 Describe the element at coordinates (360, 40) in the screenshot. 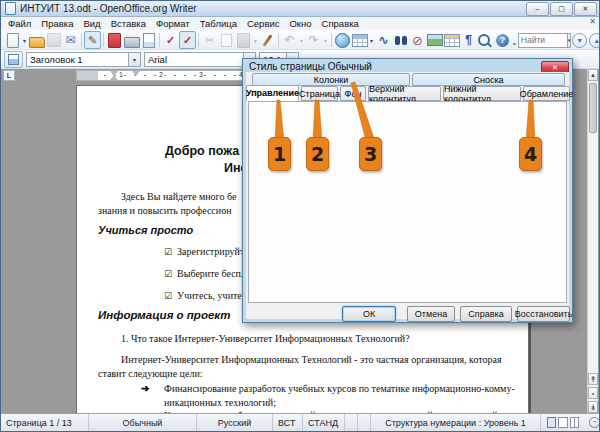

I see `table-icon` at that location.